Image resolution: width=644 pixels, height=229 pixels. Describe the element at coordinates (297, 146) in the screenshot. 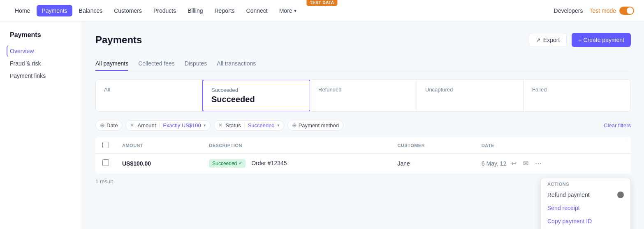

I see `col-description: DESCRIPTION` at that location.